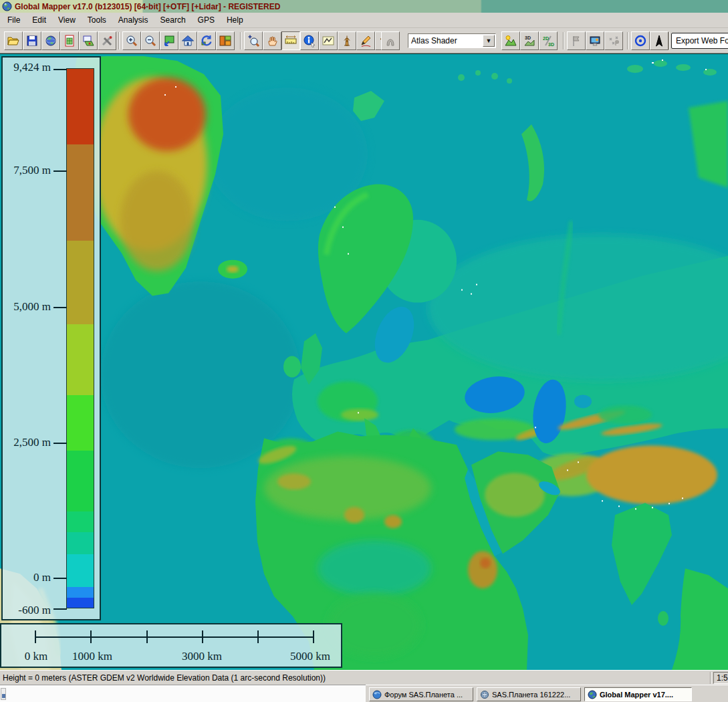  Describe the element at coordinates (171, 646) in the screenshot. I see `distance-scale-bar: 0 km 1000 km 3000 km 5000 km` at that location.